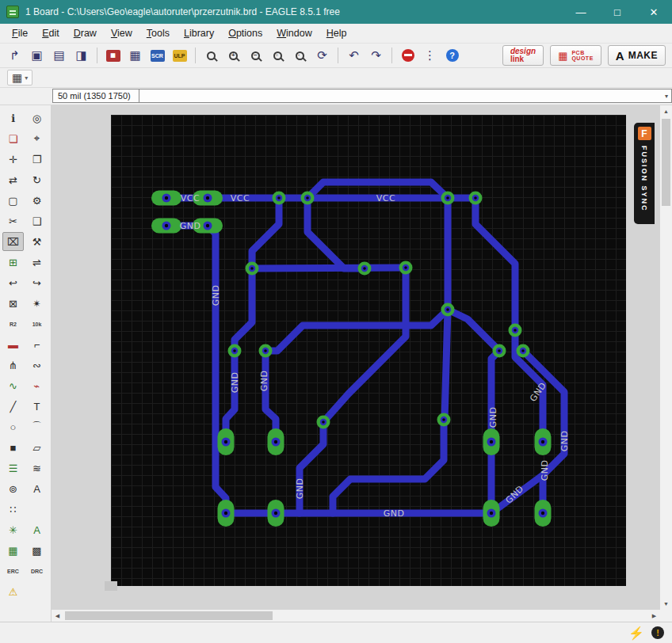 The width and height of the screenshot is (672, 643). Describe the element at coordinates (59, 55) in the screenshot. I see `print-button: ▤` at that location.